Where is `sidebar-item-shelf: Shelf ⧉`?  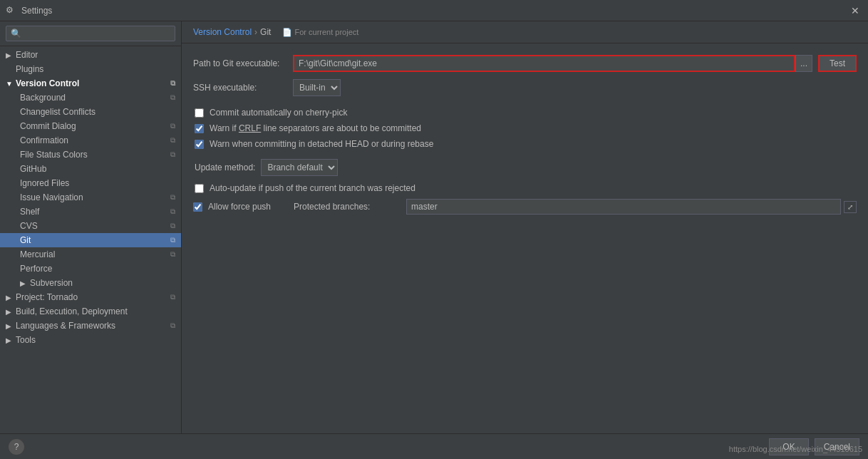 sidebar-item-shelf: Shelf ⧉ is located at coordinates (91, 212).